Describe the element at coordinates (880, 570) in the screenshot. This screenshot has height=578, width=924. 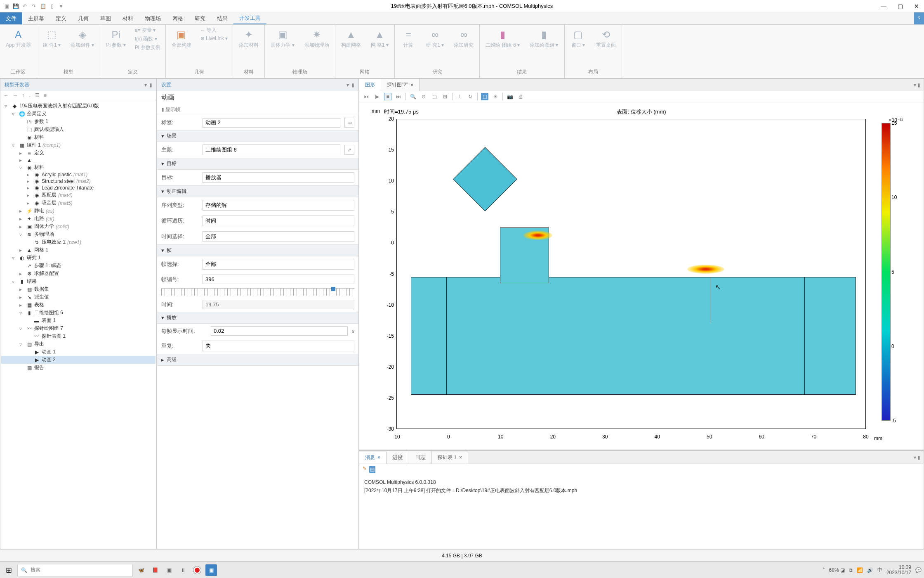
I see `ime-indicator: 中` at that location.